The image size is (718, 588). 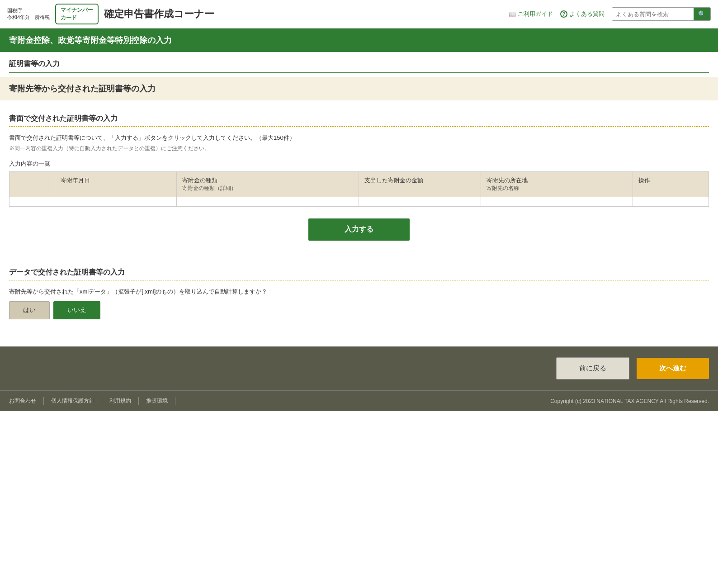 I want to click on footer-nav: 前に戻る 次へ進む, so click(x=359, y=368).